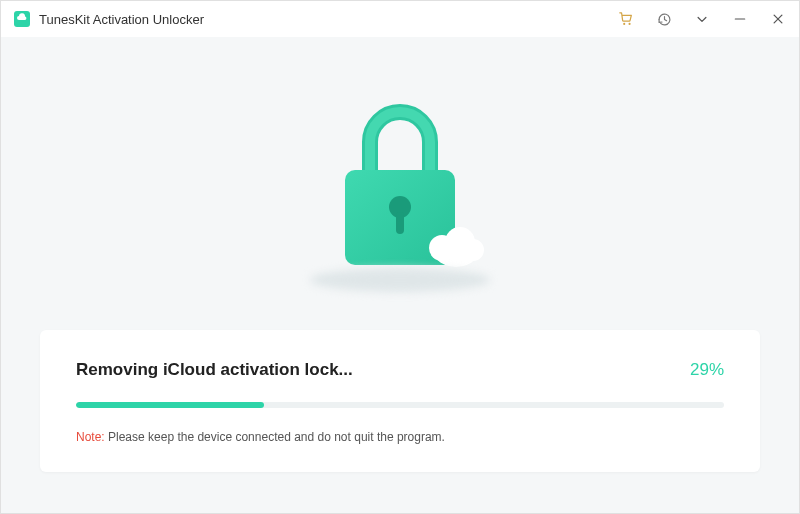  I want to click on app-title: TunesKit Activation Unlocker, so click(122, 20).